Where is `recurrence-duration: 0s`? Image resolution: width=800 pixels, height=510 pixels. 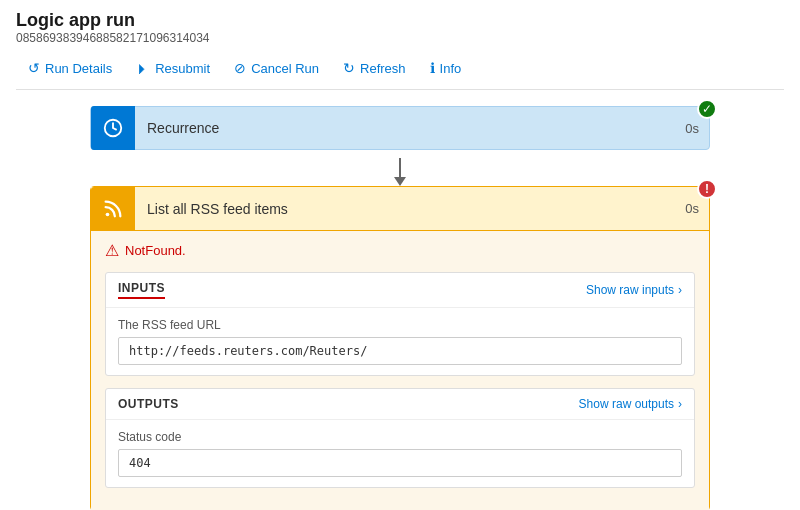
recurrence-duration: 0s is located at coordinates (692, 128).